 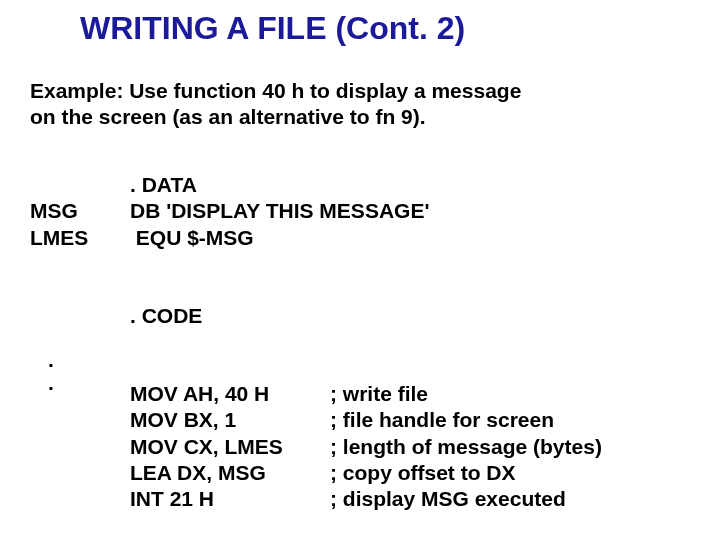 What do you see at coordinates (442, 420) in the screenshot?
I see `comment: ; file handle for screen` at bounding box center [442, 420].